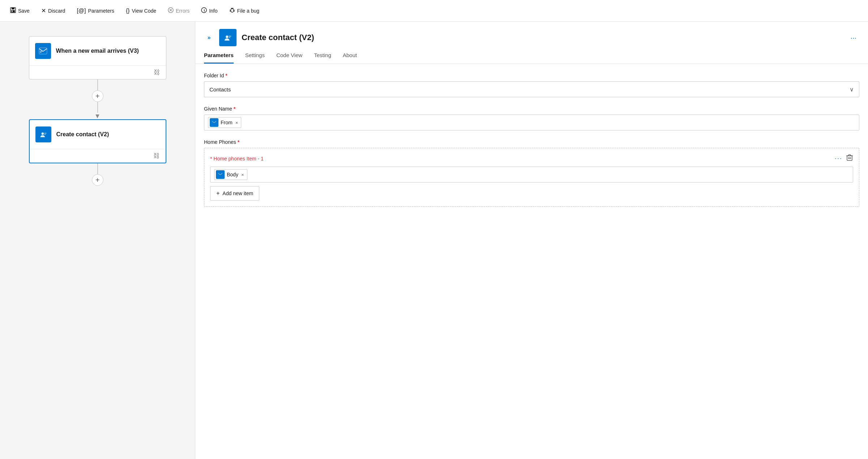 The image size is (868, 459). I want to click on tab-parameters: Parameters, so click(219, 58).